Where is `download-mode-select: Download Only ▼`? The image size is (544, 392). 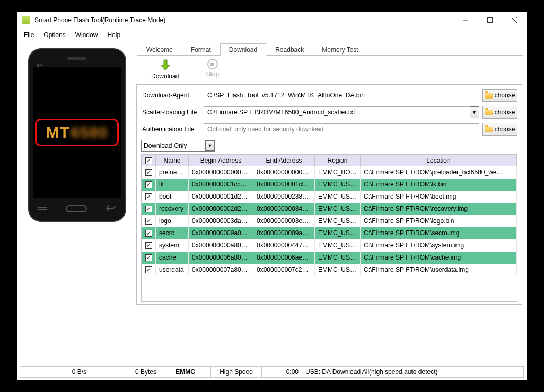
download-mode-select: Download Only ▼ is located at coordinates (178, 146).